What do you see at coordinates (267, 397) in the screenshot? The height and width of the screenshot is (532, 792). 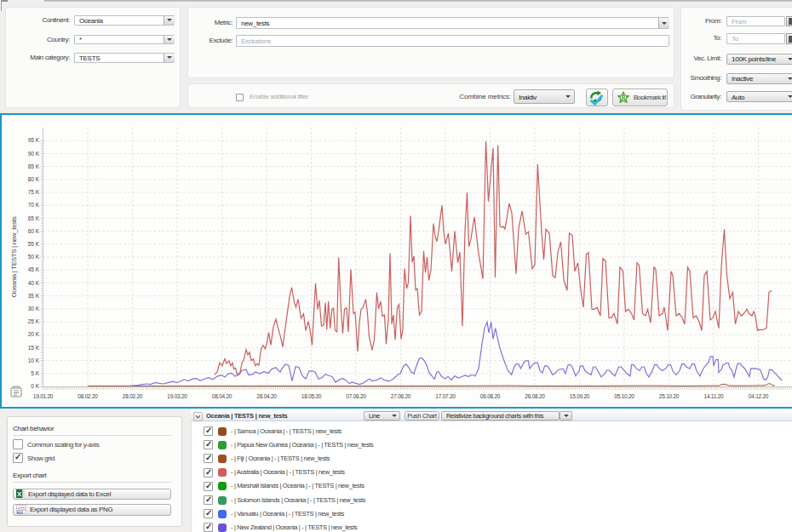 I see `svg-text: 28.04.20` at bounding box center [267, 397].